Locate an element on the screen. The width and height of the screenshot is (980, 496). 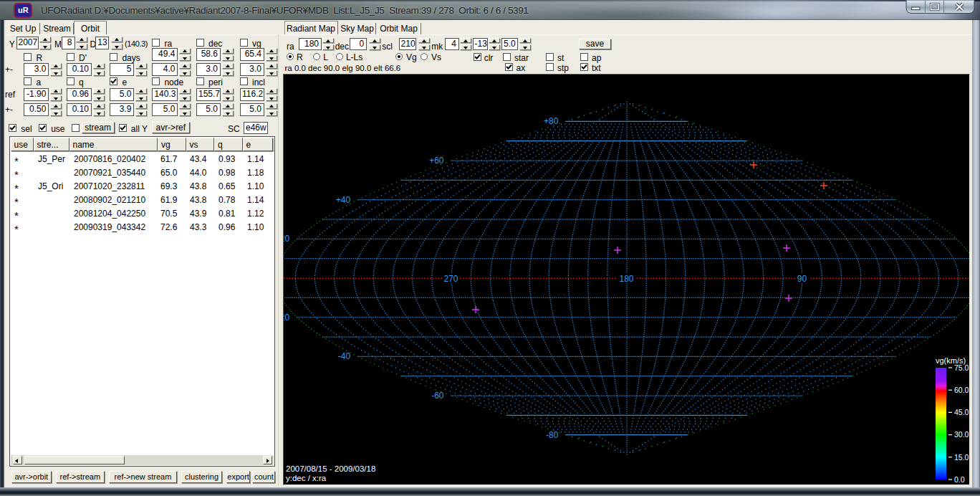
svg-text: 90 is located at coordinates (802, 279).